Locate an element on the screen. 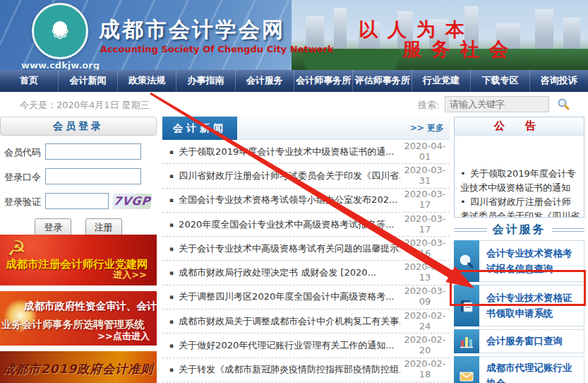  party-building-banner: ☭ 成都市注册会计师行业党建网 进入>> is located at coordinates (78, 260).